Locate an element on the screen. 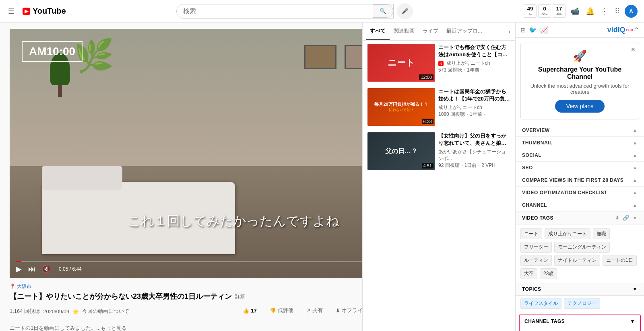 Image resolution: width=644 pixels, height=331 pixels. tab-live: ライブ is located at coordinates (431, 31).